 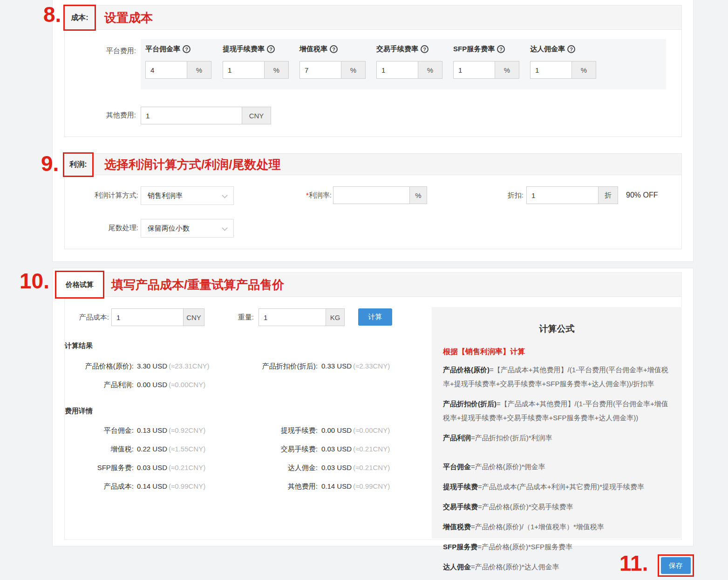 What do you see at coordinates (474, 70) in the screenshot?
I see `sfp-service-rate-input` at bounding box center [474, 70].